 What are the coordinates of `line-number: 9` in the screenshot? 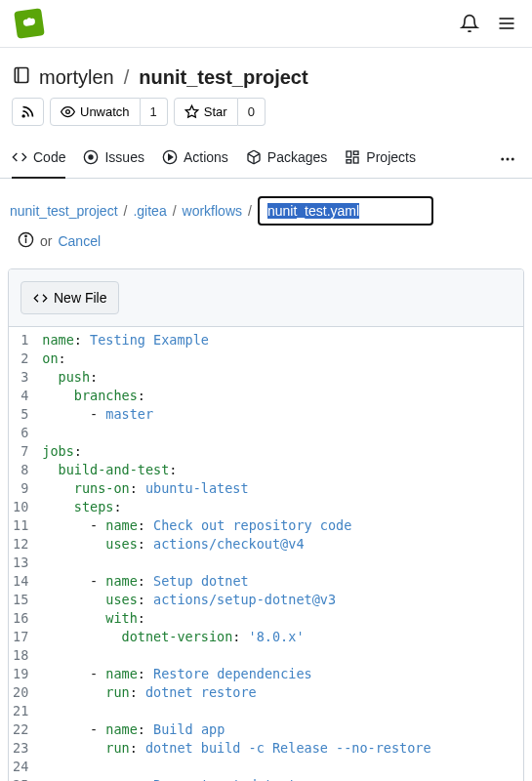 It's located at (20, 488).